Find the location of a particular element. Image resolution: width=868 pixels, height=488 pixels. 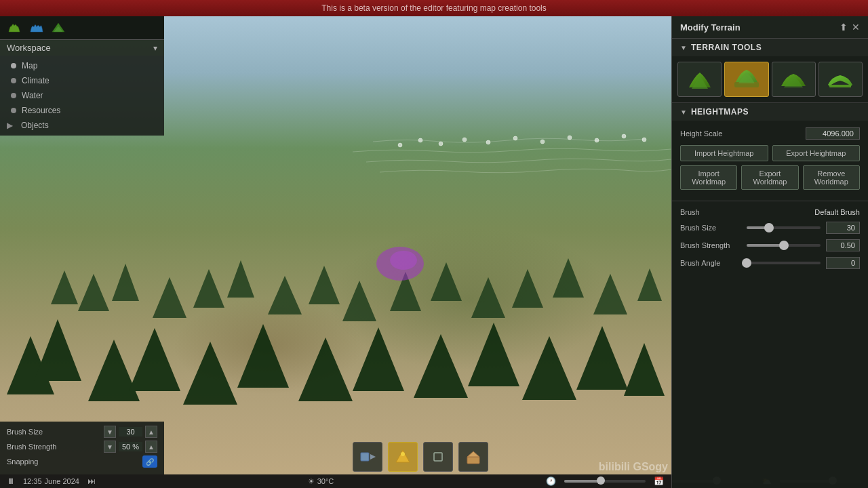

tool-terrain is located at coordinates (403, 457).